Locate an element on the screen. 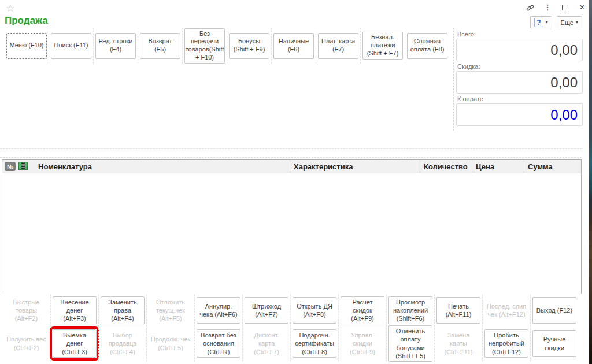 Image resolution: width=592 pixels, height=364 pixels. manual-discounts-button: Ручные скидки is located at coordinates (554, 344).